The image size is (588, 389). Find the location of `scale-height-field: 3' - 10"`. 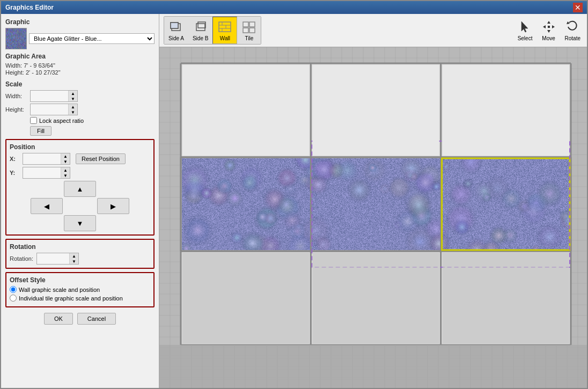

scale-height-field: 3' - 10" is located at coordinates (49, 109).